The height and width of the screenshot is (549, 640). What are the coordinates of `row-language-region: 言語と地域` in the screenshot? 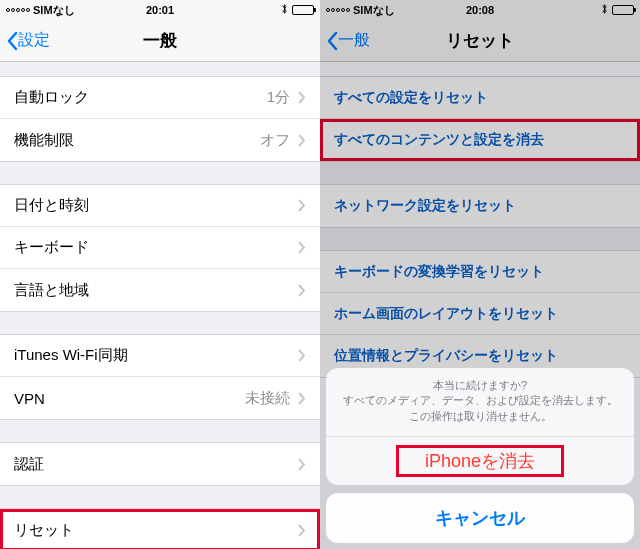 It's located at (160, 290).